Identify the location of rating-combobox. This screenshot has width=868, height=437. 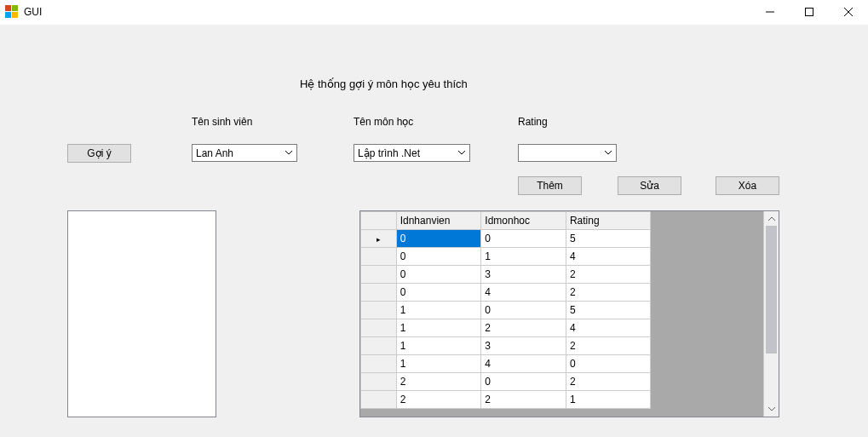
(567, 153).